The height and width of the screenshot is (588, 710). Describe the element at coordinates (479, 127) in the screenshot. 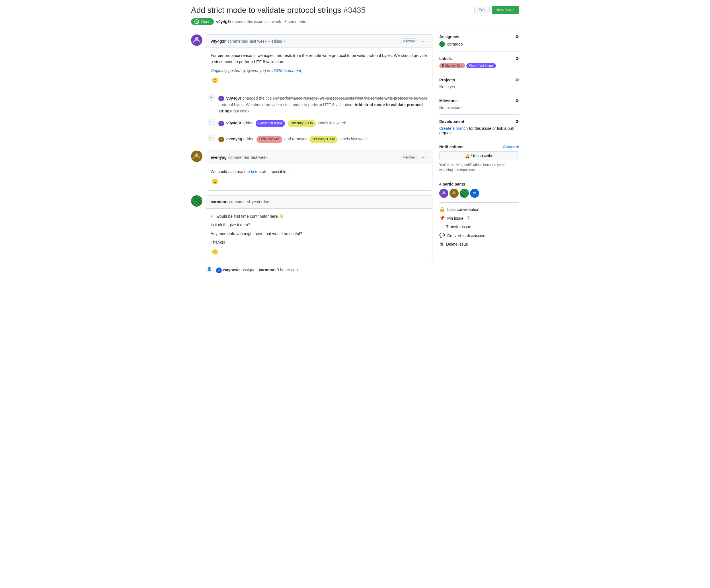

I see `sidebar-development: Development ⚙ Create a branch for this i…` at that location.